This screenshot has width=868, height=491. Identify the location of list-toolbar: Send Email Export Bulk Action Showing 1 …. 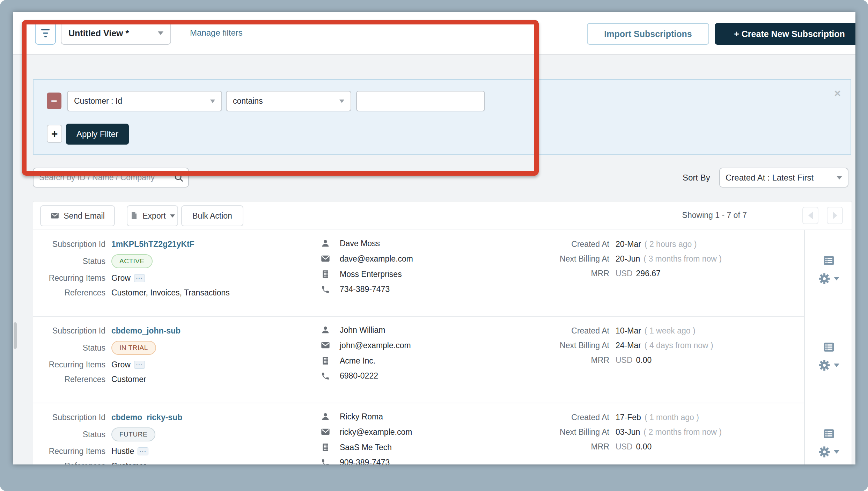
(442, 215).